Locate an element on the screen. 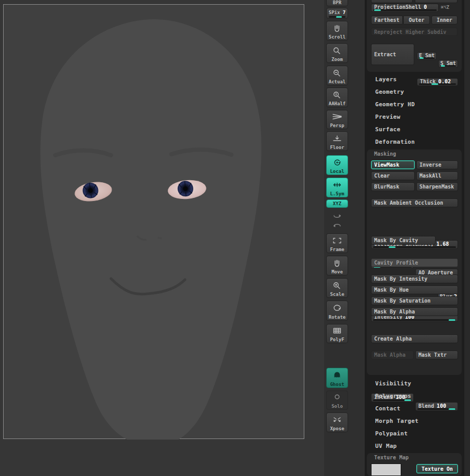 The width and height of the screenshot is (470, 476). local-label: Local is located at coordinates (337, 171).